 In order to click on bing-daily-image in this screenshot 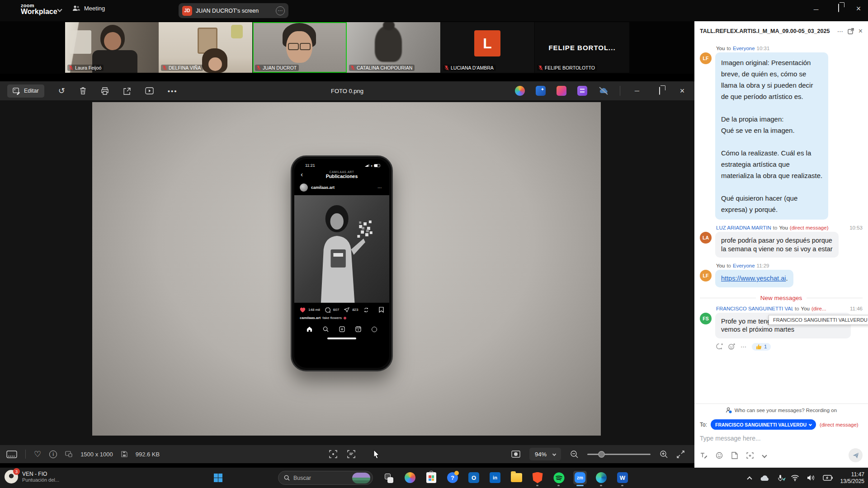, I will do `click(361, 478)`.